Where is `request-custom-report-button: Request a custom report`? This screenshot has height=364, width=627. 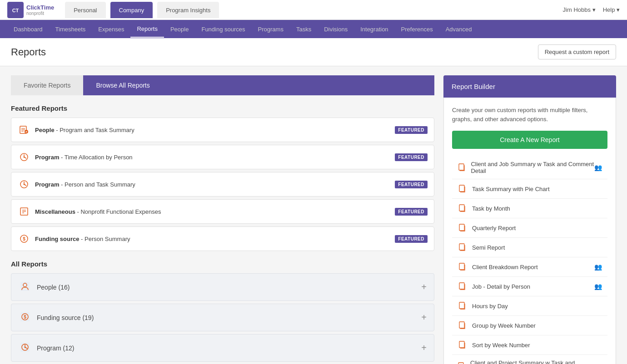 request-custom-report-button: Request a custom report is located at coordinates (577, 52).